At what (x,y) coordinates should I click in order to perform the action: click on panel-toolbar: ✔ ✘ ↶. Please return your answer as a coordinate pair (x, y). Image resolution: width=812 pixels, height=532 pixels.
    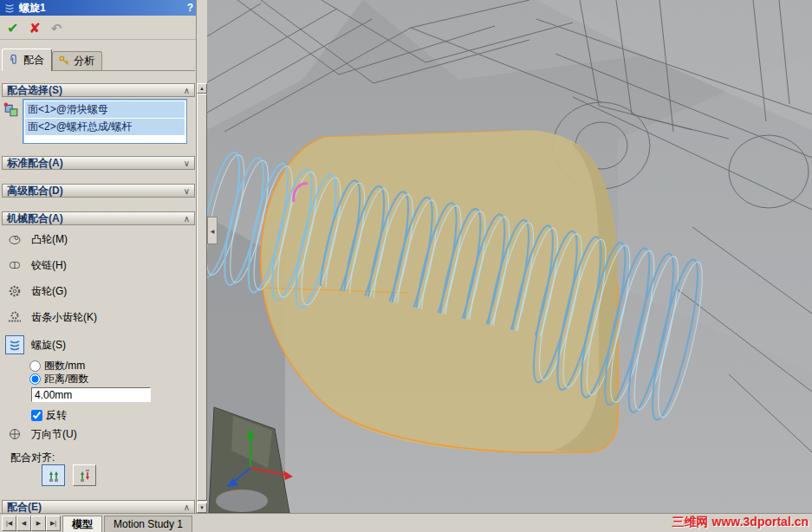
    Looking at the image, I should click on (99, 29).